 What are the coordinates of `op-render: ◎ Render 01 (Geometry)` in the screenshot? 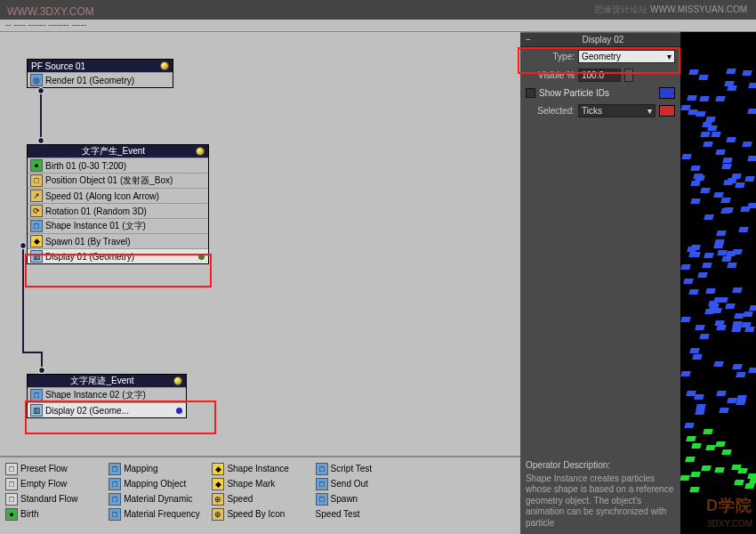 It's located at (100, 80).